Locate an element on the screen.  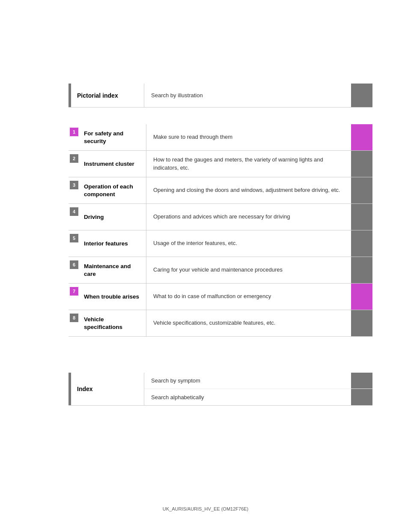
chapter-title-7: When trouble arises is located at coordinates (113, 296).